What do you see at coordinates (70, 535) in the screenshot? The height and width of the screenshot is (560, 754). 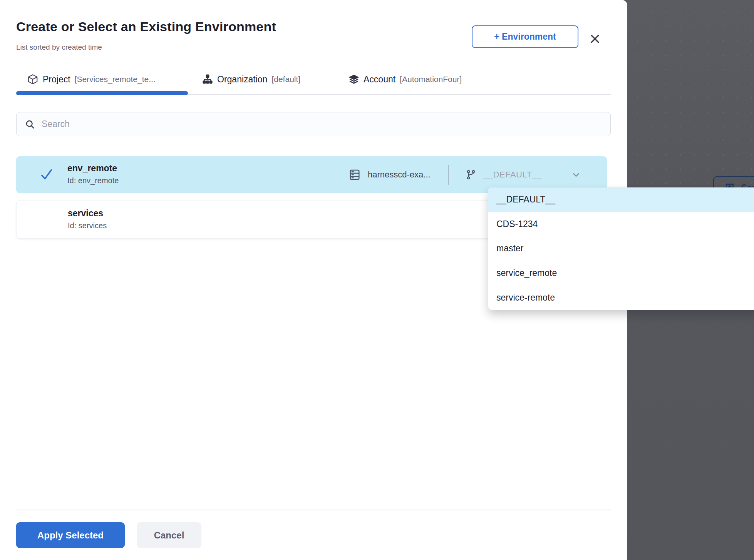 I see `apply-selected-label: Apply Selected` at bounding box center [70, 535].